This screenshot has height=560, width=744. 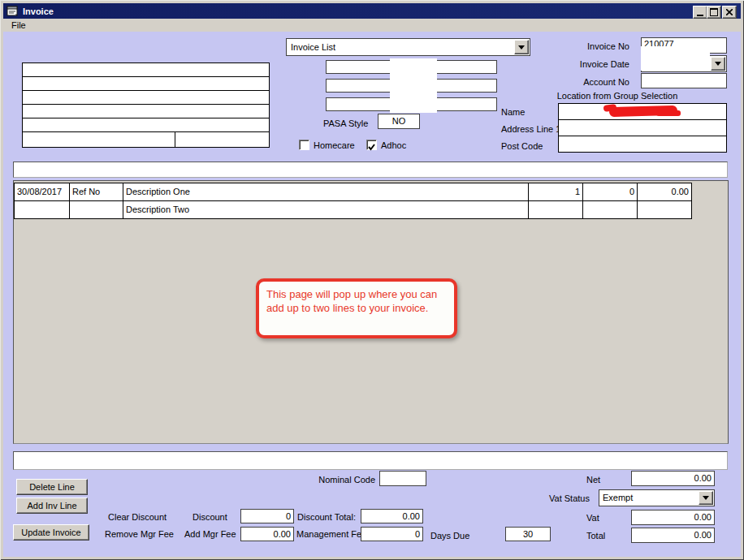 What do you see at coordinates (391, 534) in the screenshot?
I see `management-fee-field: 0` at bounding box center [391, 534].